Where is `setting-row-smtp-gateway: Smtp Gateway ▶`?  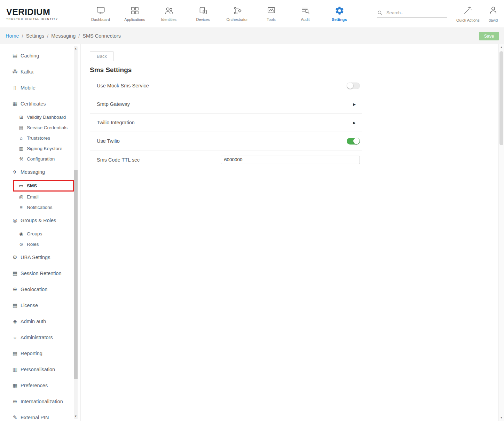 setting-row-smtp-gateway: Smtp Gateway ▶ is located at coordinates (226, 104).